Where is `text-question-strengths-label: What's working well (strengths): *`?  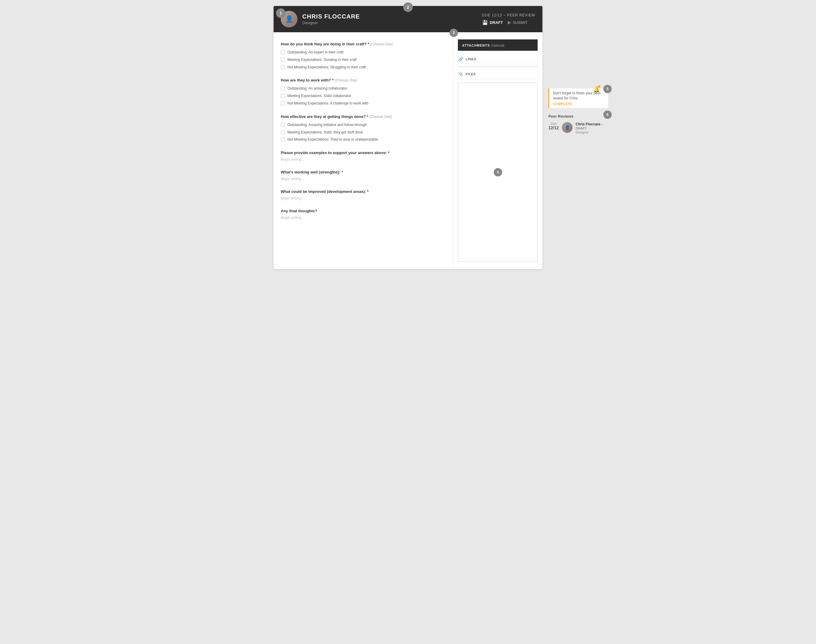 text-question-strengths-label: What's working well (strengths): * is located at coordinates (363, 172).